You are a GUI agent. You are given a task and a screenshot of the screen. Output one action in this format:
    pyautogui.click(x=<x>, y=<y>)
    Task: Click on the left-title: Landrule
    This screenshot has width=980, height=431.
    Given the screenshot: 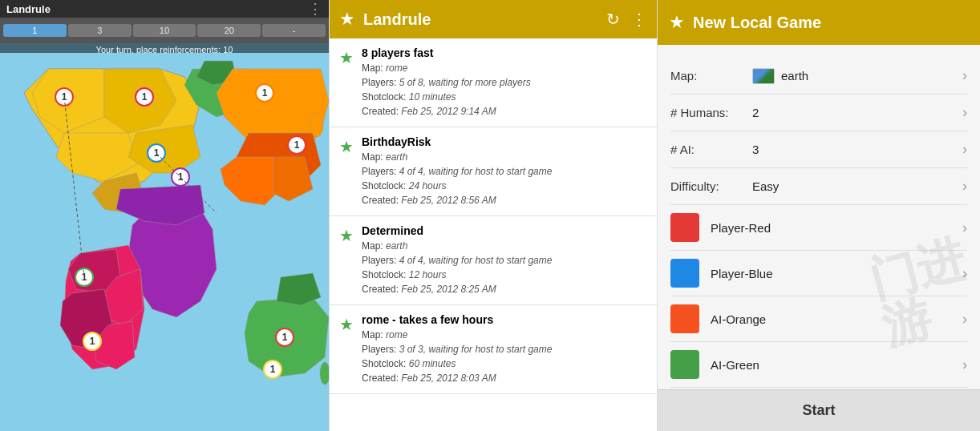 What is the action you would take?
    pyautogui.click(x=29, y=10)
    